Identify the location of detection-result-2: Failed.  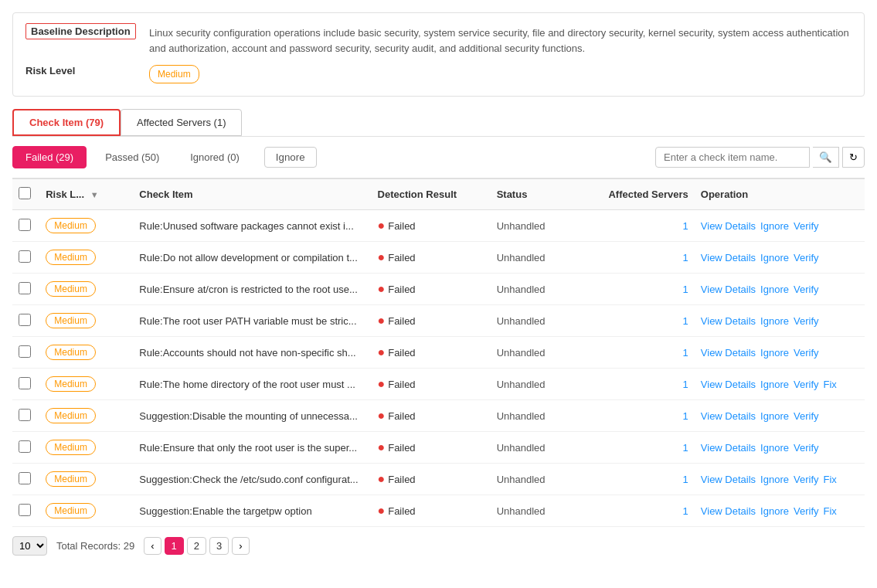
(402, 289).